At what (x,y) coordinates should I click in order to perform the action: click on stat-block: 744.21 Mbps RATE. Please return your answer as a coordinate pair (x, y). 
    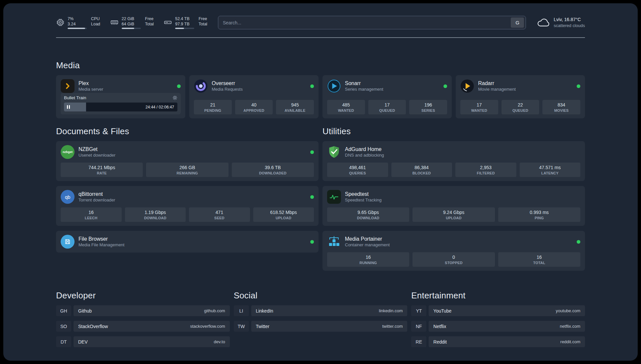
    Looking at the image, I should click on (102, 170).